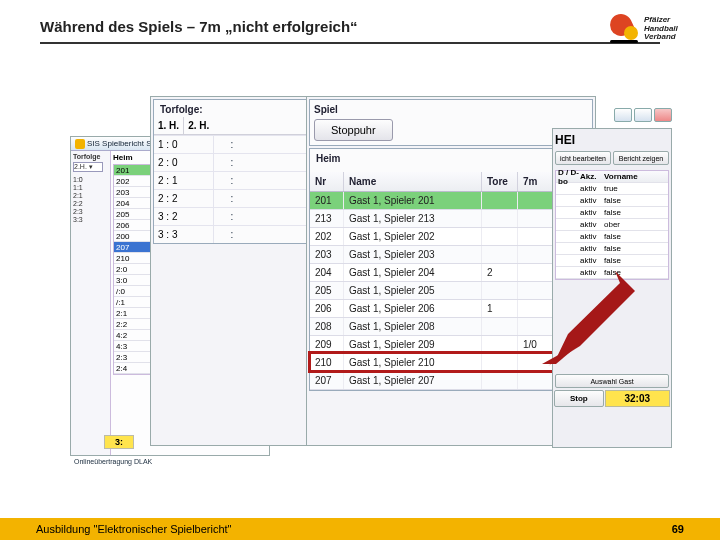 The height and width of the screenshot is (540, 720). Describe the element at coordinates (663, 115) in the screenshot. I see `close-button` at that location.